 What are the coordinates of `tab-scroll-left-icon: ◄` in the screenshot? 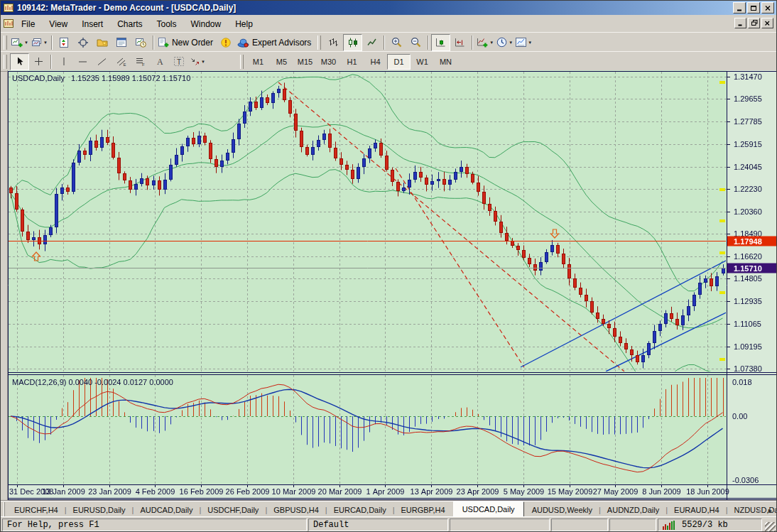 It's located at (759, 511).